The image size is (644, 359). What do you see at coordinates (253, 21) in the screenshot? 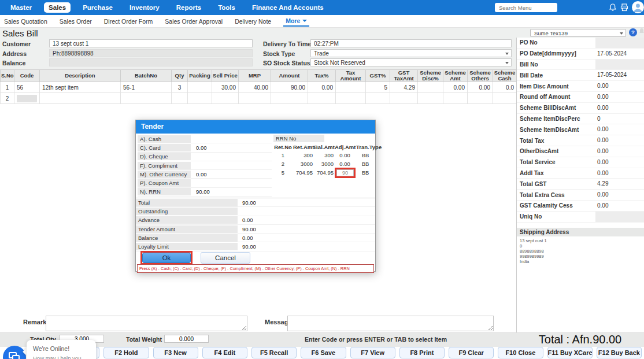
I see `subnav-delivery-note: Delivery Note` at bounding box center [253, 21].